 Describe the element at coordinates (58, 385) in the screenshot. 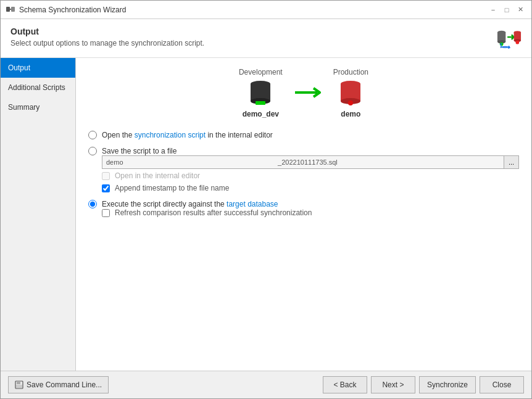

I see `footer-left: Save Command Line...` at that location.